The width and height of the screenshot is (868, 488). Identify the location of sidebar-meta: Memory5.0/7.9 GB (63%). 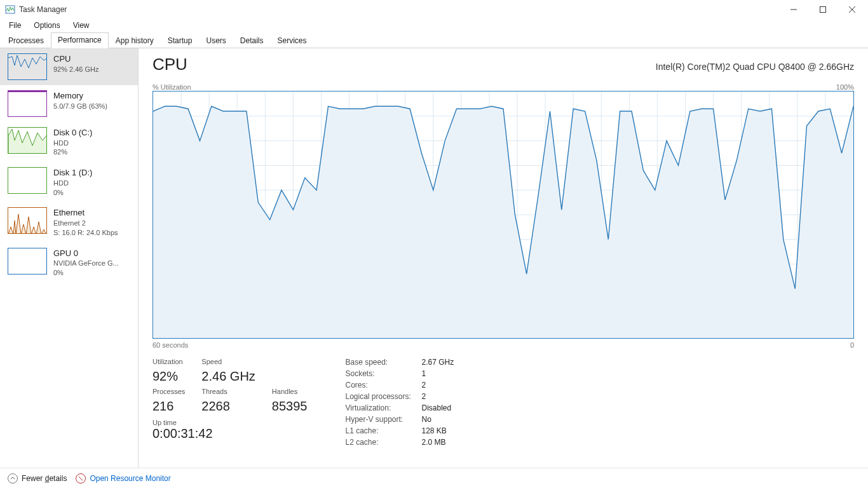
(80, 104).